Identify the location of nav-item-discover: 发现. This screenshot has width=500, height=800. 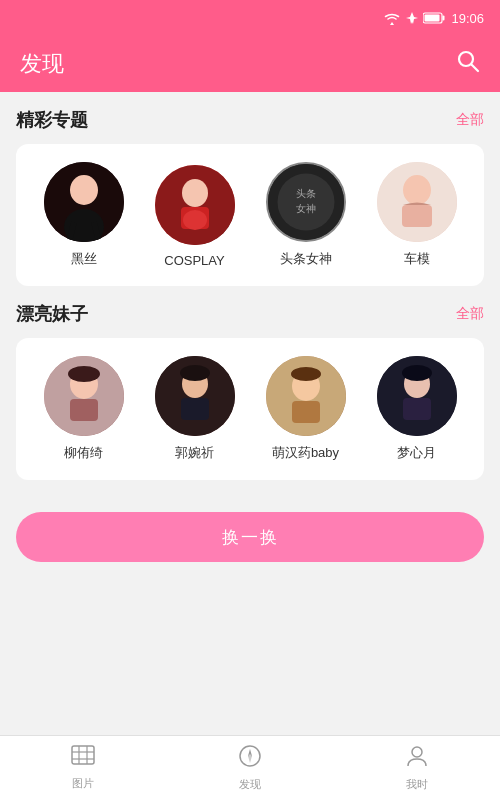
(250, 768).